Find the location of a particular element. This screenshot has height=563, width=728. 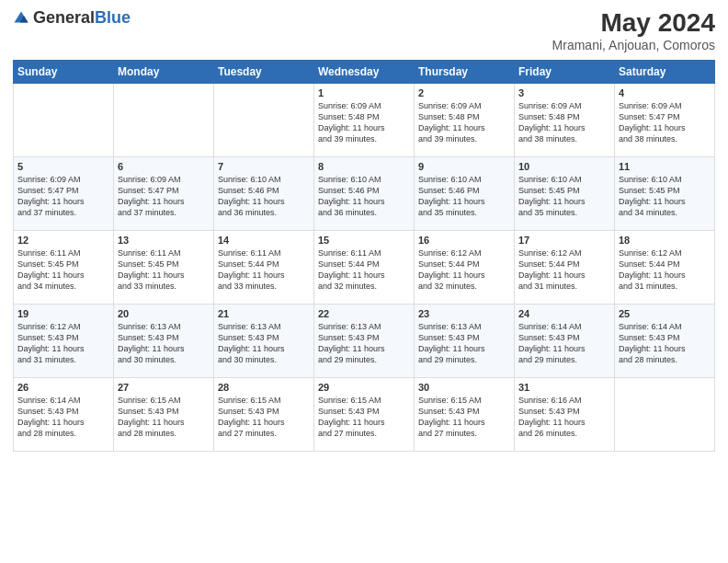

day-number: 7 is located at coordinates (264, 167).